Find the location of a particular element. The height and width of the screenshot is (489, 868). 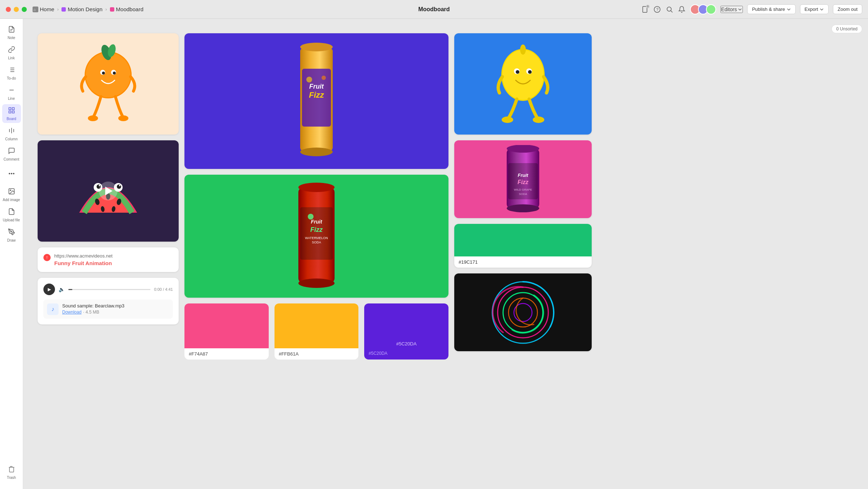

breadcrumb-motion-design: Motion Design is located at coordinates (82, 9).